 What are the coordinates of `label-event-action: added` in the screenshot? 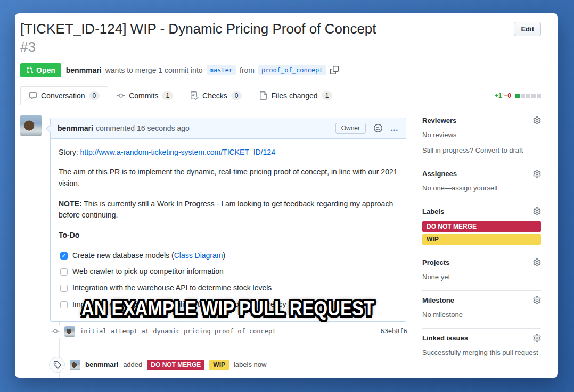 It's located at (133, 365).